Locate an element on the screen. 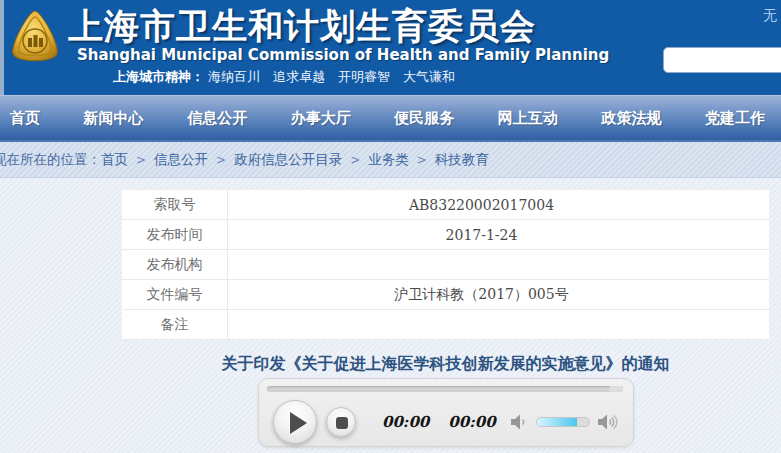 The width and height of the screenshot is (781, 453). play-button is located at coordinates (295, 422).